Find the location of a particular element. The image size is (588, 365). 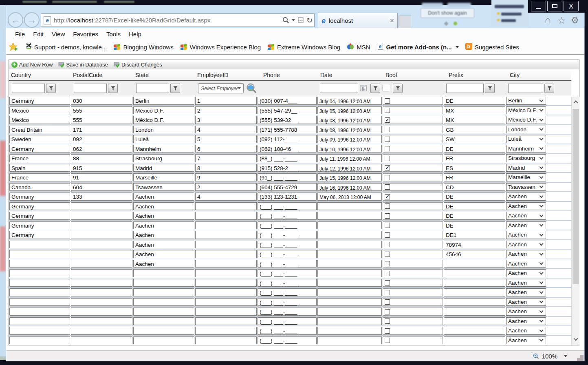

prefix-cell: SW is located at coordinates (474, 139).